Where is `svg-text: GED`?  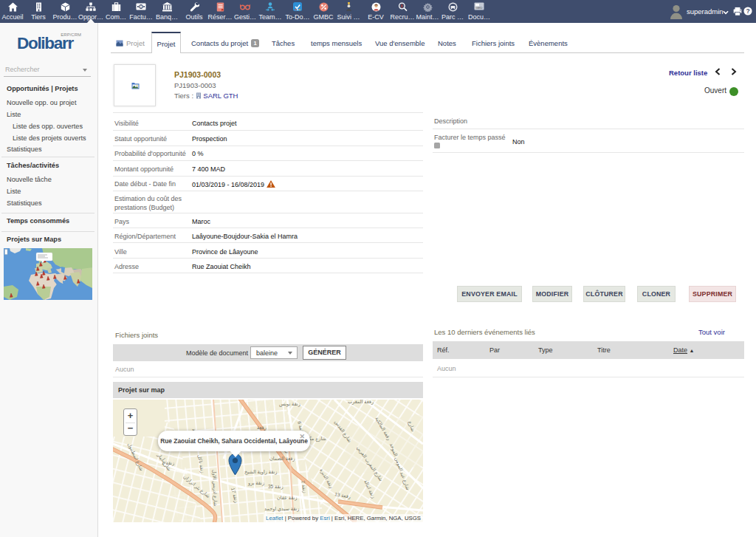
svg-text: GED is located at coordinates (478, 7).